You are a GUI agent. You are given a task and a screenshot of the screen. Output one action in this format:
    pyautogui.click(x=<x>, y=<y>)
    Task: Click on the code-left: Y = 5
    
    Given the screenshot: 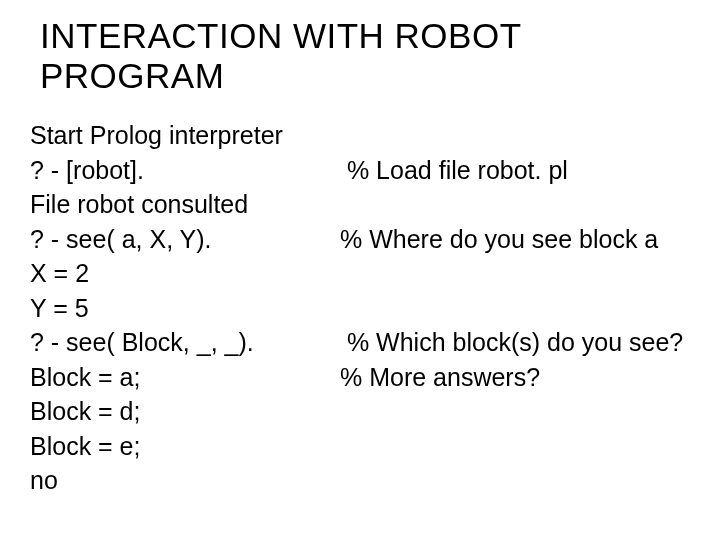 What is the action you would take?
    pyautogui.click(x=185, y=308)
    